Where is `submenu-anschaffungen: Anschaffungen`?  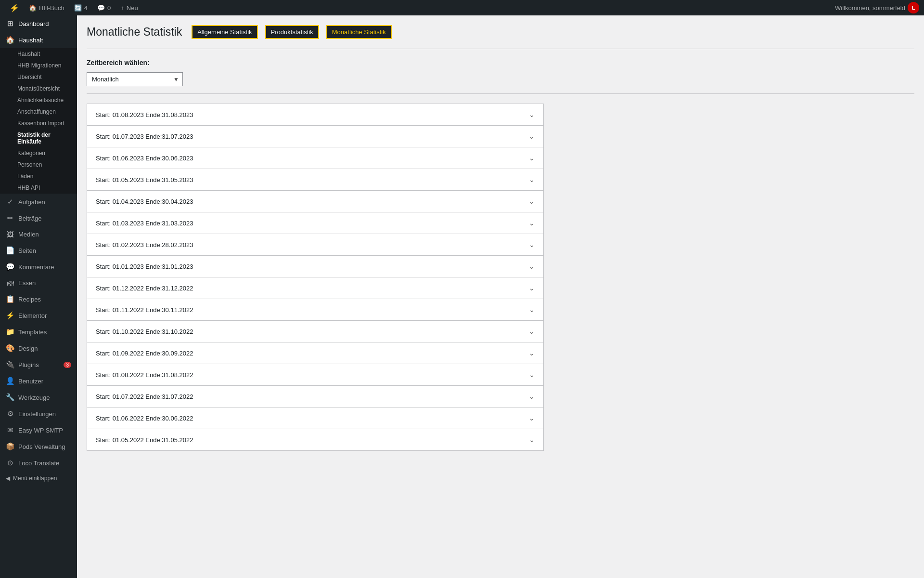
submenu-anschaffungen: Anschaffungen is located at coordinates (38, 112).